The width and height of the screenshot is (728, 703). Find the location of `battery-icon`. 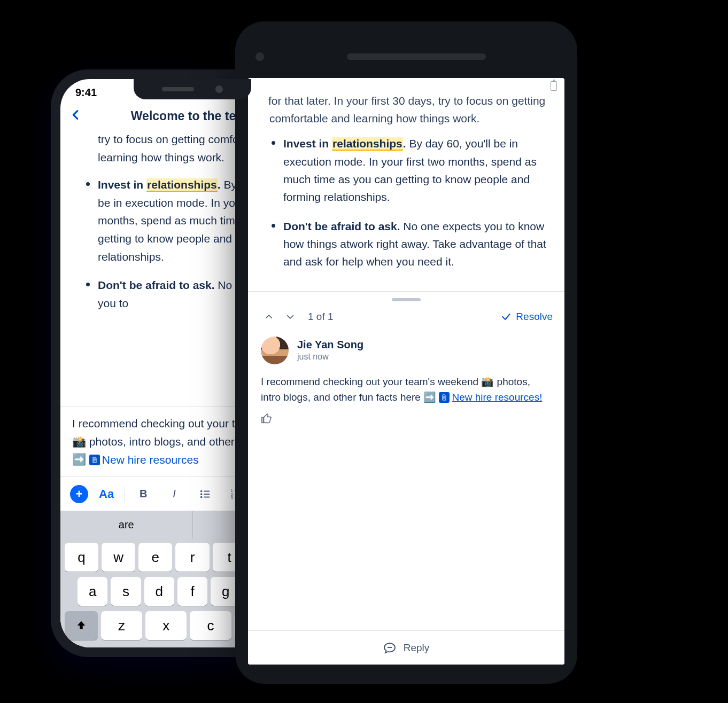

battery-icon is located at coordinates (554, 86).